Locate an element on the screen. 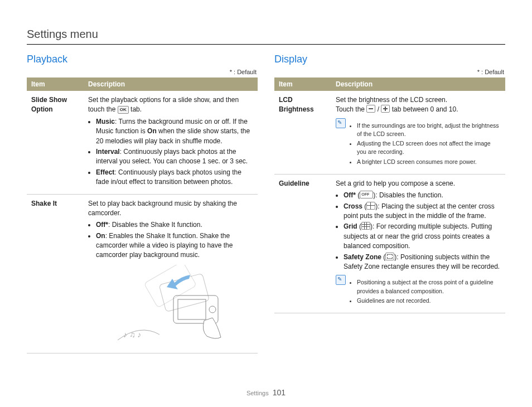  label: On is located at coordinates (100, 236).